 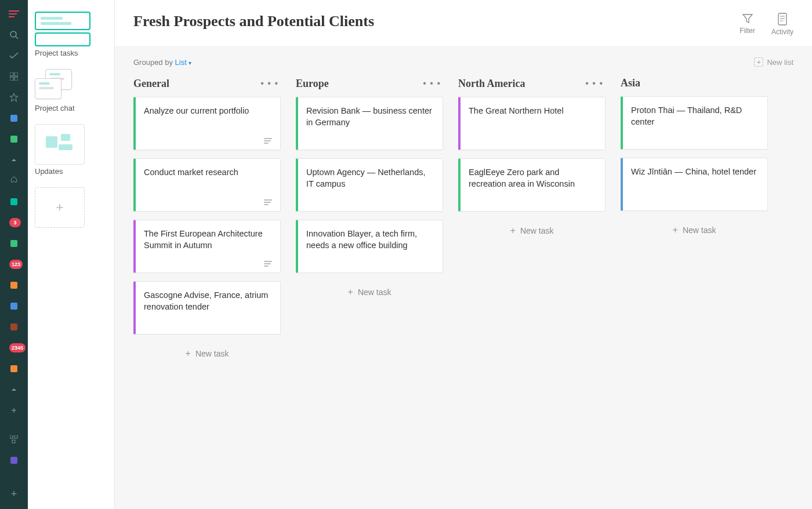 I want to click on add-thumb-icon: +, so click(x=60, y=208).